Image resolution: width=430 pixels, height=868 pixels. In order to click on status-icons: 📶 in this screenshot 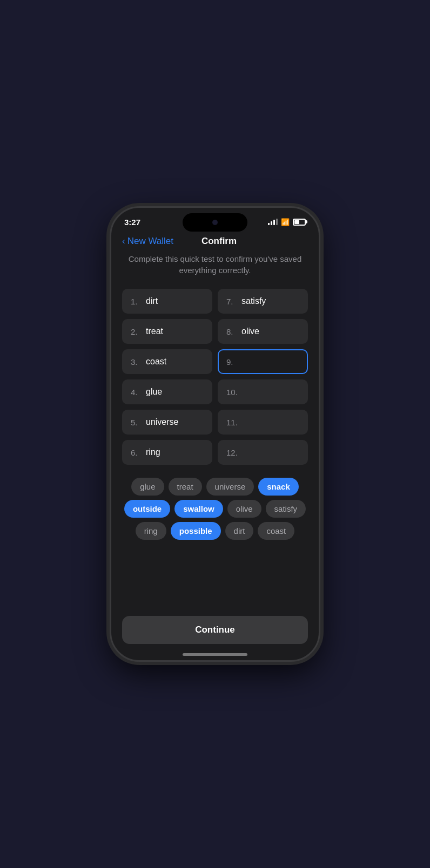, I will do `click(287, 222)`.